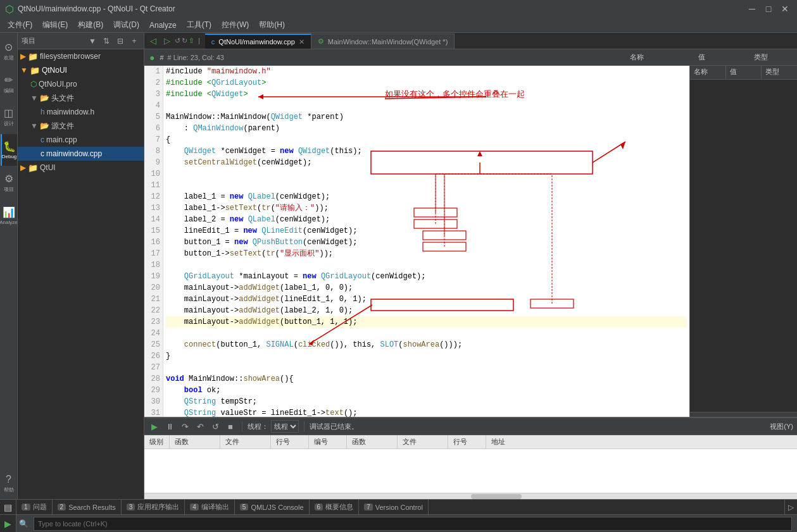  I want to click on debug-table-header: 级别 函数 文件 行号 编号 函数 文件 行号 地址, so click(471, 442).